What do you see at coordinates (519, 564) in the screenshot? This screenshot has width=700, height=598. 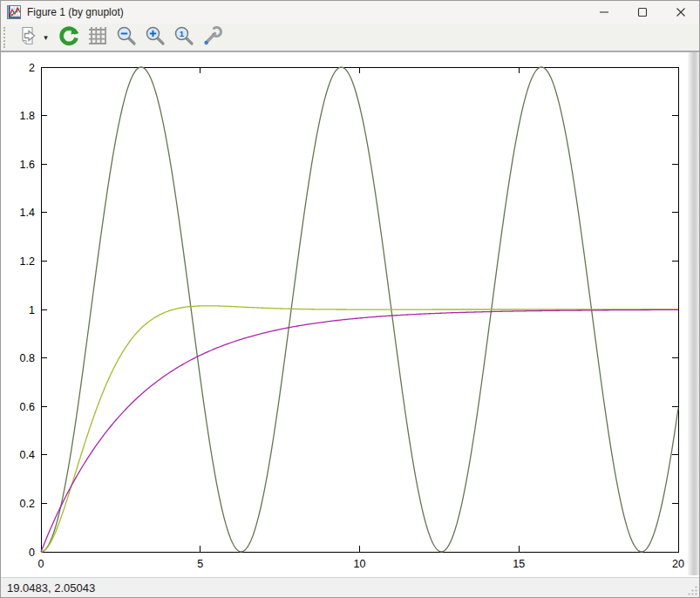 I see `x-tick-label: 15` at bounding box center [519, 564].